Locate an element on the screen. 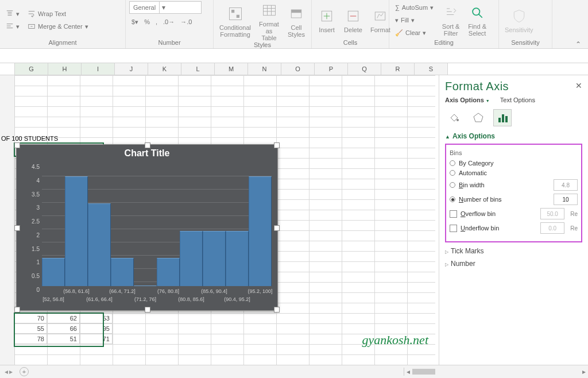 This screenshot has height=378, width=588. align-top-icon is located at coordinates (10, 14).